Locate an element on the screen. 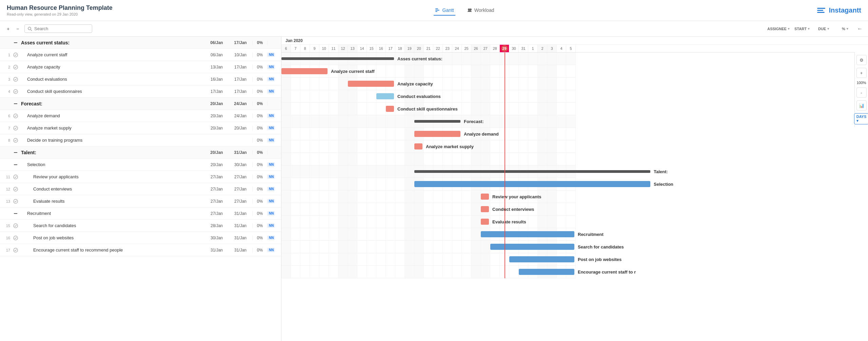 The width and height of the screenshot is (868, 341). gantt-day: 14 is located at coordinates (362, 48).